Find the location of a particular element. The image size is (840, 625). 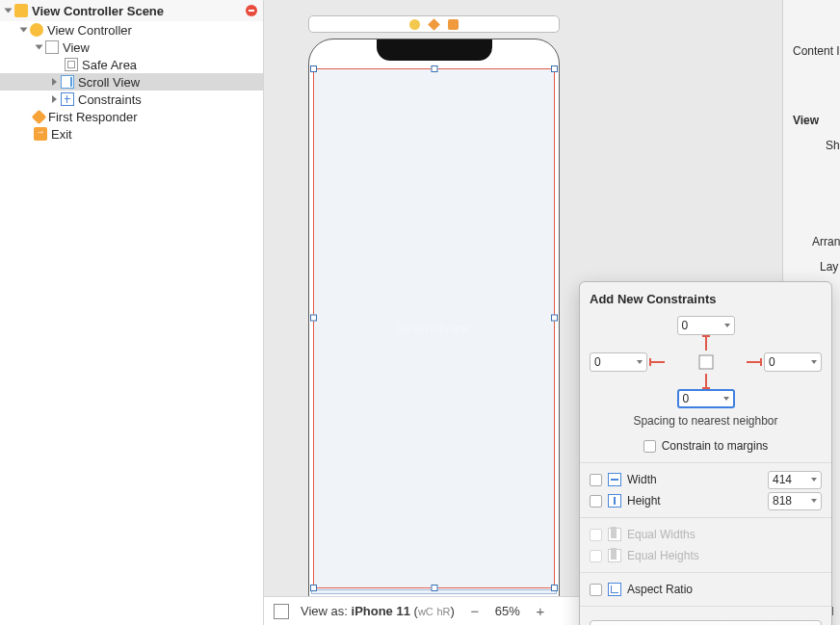

width-field: 414 is located at coordinates (795, 480).